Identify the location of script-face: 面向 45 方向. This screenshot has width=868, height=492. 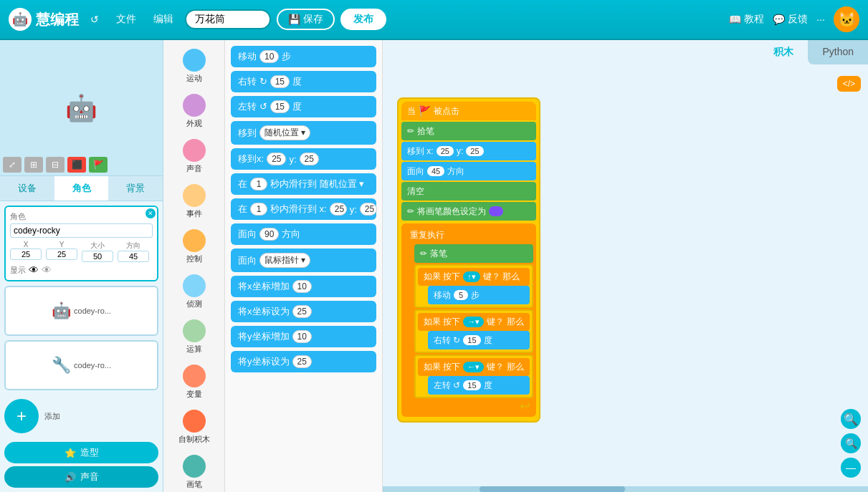
(469, 171).